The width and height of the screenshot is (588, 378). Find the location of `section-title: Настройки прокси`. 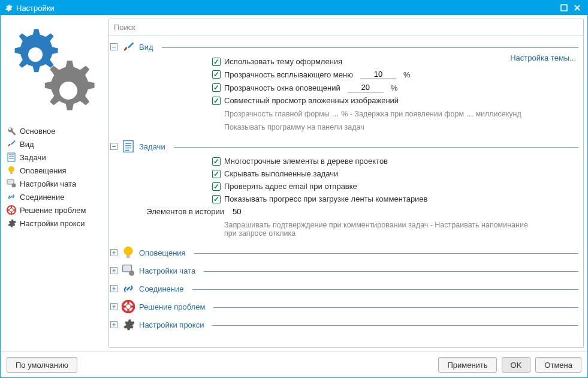

section-title: Настройки прокси is located at coordinates (171, 325).